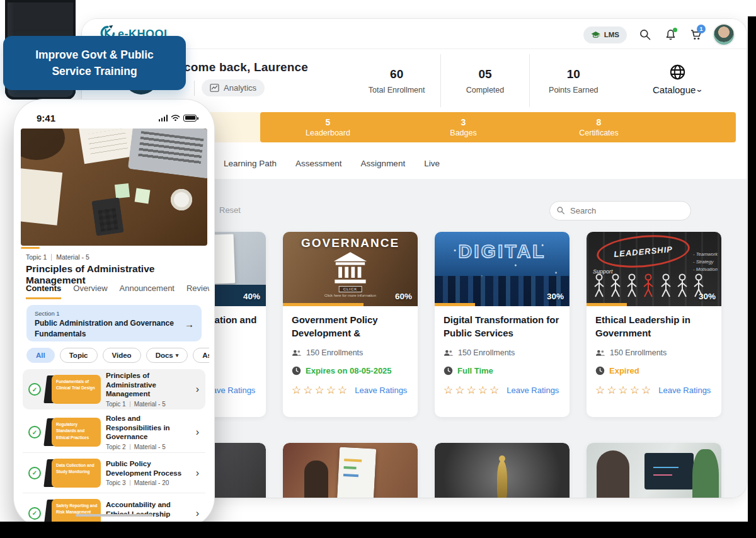 Image resolution: width=756 pixels, height=538 pixels. Describe the element at coordinates (675, 30) in the screenshot. I see `notification-dot` at that location.